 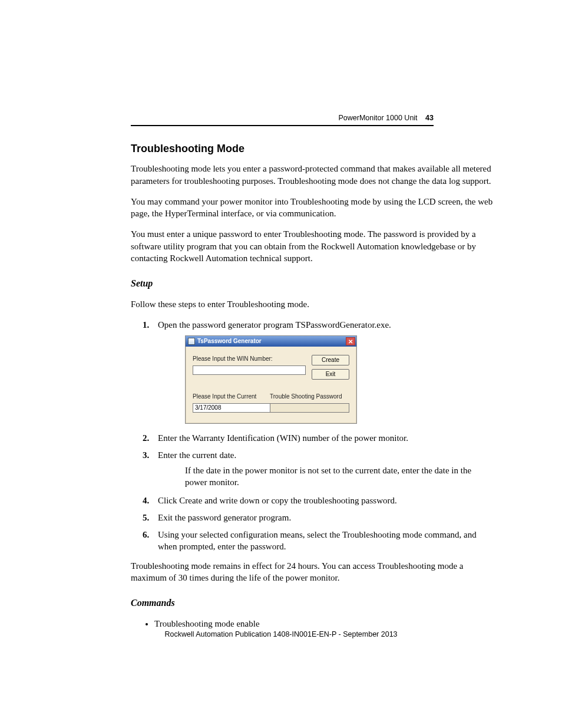 What do you see at coordinates (312, 603) in the screenshot?
I see `commands-subheading: Commands` at bounding box center [312, 603].